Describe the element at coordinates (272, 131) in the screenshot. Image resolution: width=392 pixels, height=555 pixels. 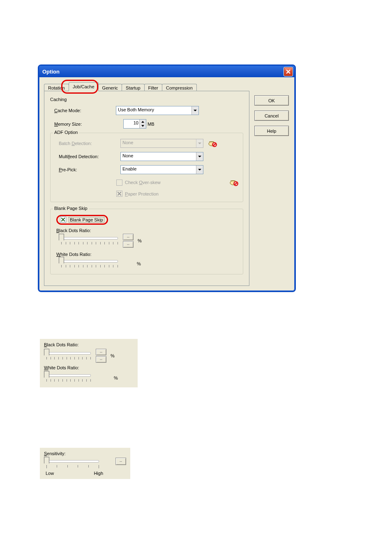
I see `help-button: Help` at that location.